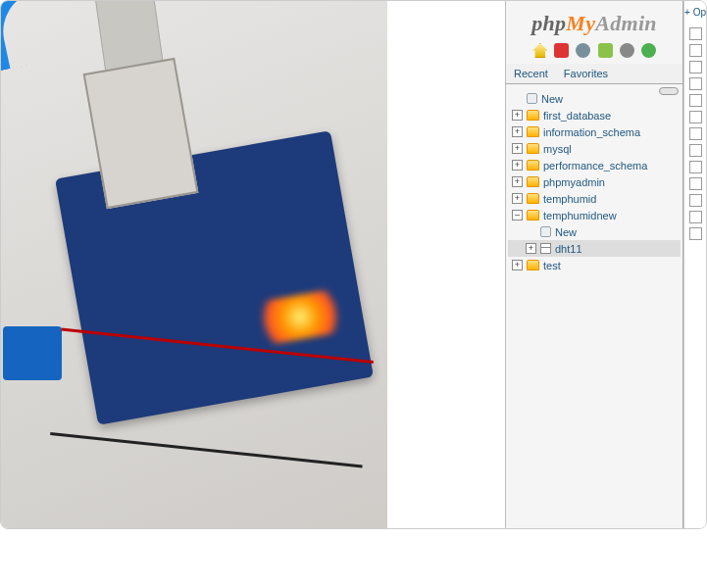 This screenshot has width=707, height=588. What do you see at coordinates (594, 149) in the screenshot?
I see `tree-db-mysql: + mysql` at bounding box center [594, 149].